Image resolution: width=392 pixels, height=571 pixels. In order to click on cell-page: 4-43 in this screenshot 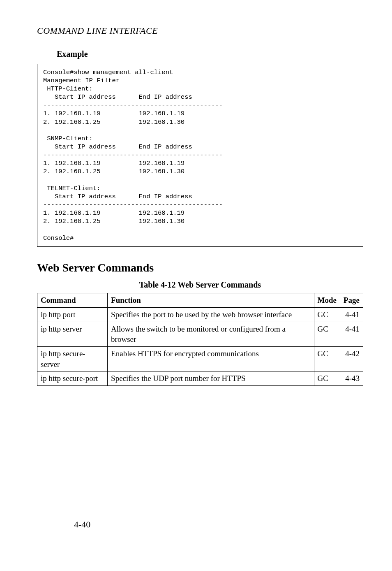, I will do `click(351, 378)`.